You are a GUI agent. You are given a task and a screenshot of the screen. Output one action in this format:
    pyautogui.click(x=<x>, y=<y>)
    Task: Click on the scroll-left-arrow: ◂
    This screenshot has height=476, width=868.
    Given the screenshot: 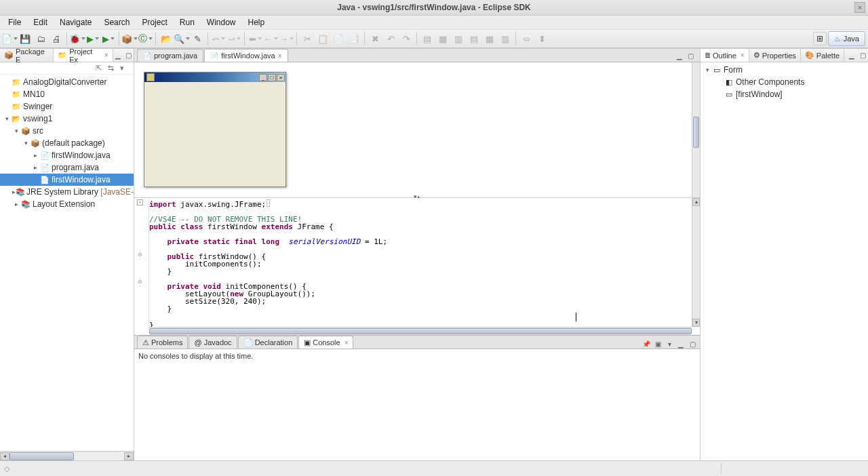 What is the action you would take?
    pyautogui.click(x=5, y=456)
    